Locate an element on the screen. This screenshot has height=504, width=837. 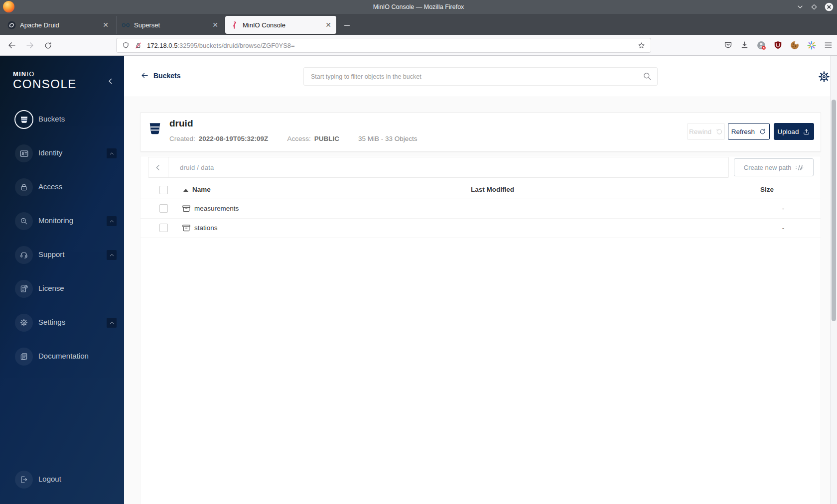
object-filter is located at coordinates (480, 77).